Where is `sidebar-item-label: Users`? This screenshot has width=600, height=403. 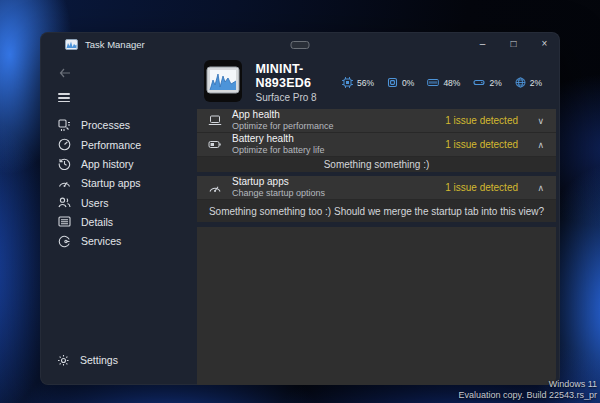 sidebar-item-label: Users is located at coordinates (94, 203).